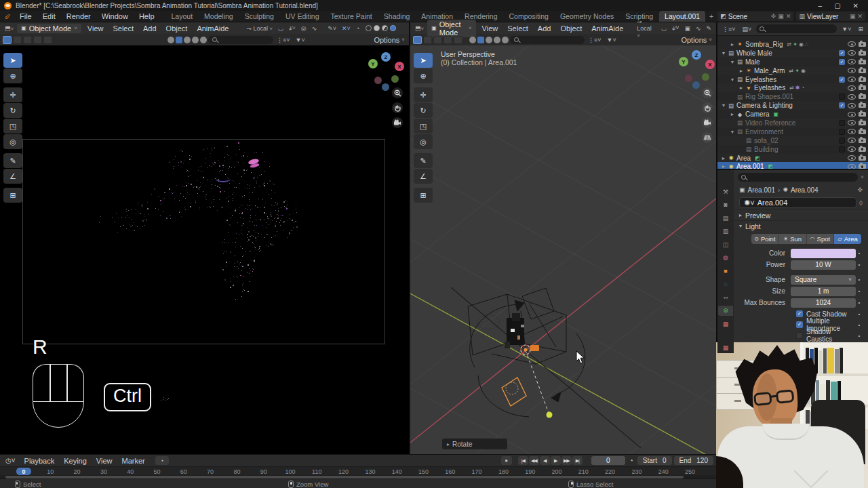 The height and width of the screenshot is (488, 868). I want to click on select-set-icon, so click(7, 40).